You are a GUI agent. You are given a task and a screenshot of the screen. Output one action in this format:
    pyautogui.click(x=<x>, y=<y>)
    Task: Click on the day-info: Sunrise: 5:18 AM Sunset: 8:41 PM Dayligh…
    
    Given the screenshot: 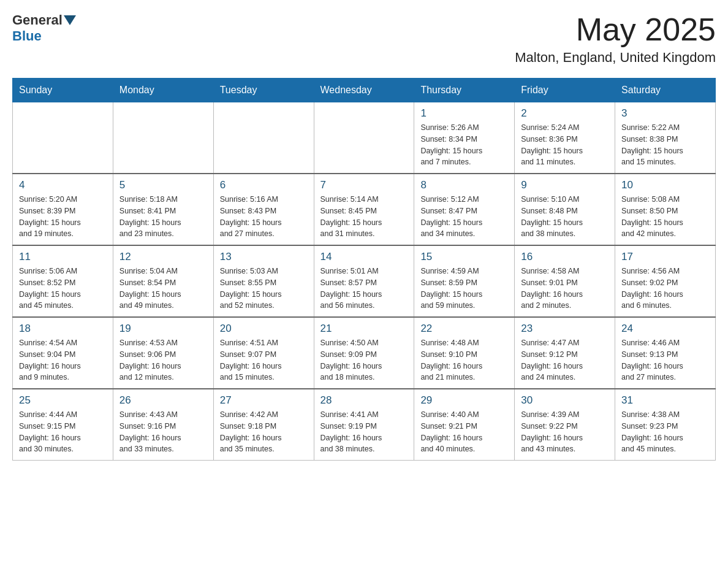 What is the action you would take?
    pyautogui.click(x=163, y=217)
    